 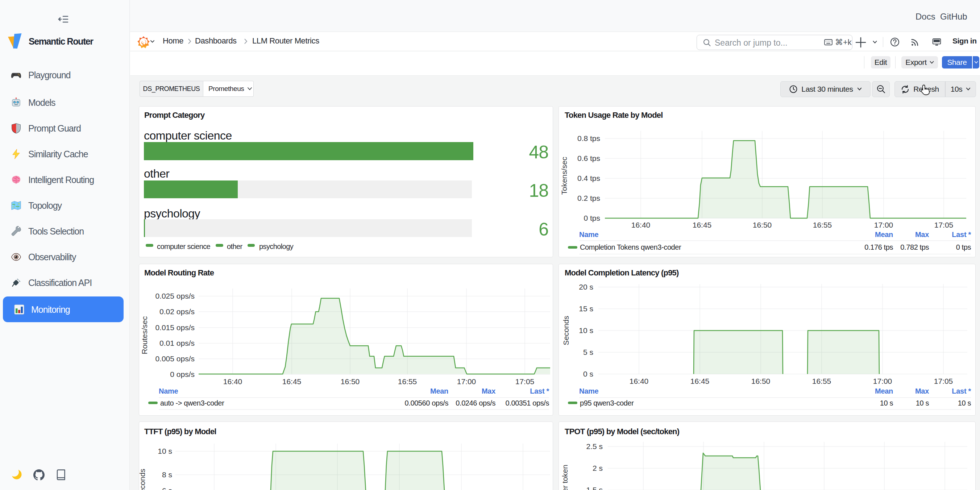 What do you see at coordinates (276, 247) in the screenshot?
I see `svg-text: psychology` at bounding box center [276, 247].